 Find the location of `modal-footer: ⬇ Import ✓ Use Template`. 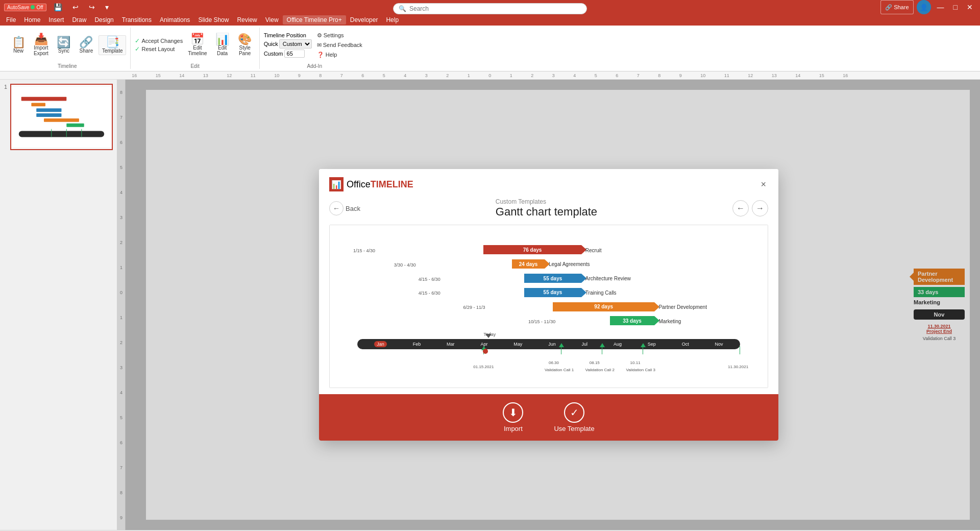

modal-footer: ⬇ Import ✓ Use Template is located at coordinates (549, 418).